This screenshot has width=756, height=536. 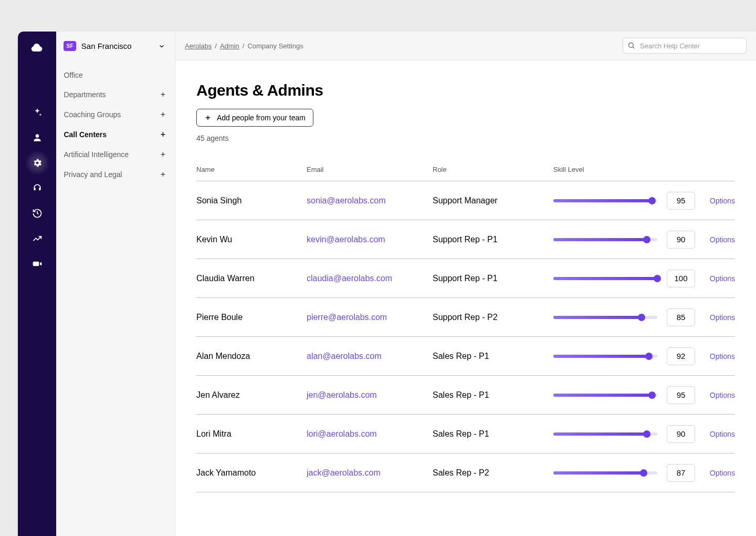 I want to click on email-link: jen@aerolabs.com, so click(x=342, y=395).